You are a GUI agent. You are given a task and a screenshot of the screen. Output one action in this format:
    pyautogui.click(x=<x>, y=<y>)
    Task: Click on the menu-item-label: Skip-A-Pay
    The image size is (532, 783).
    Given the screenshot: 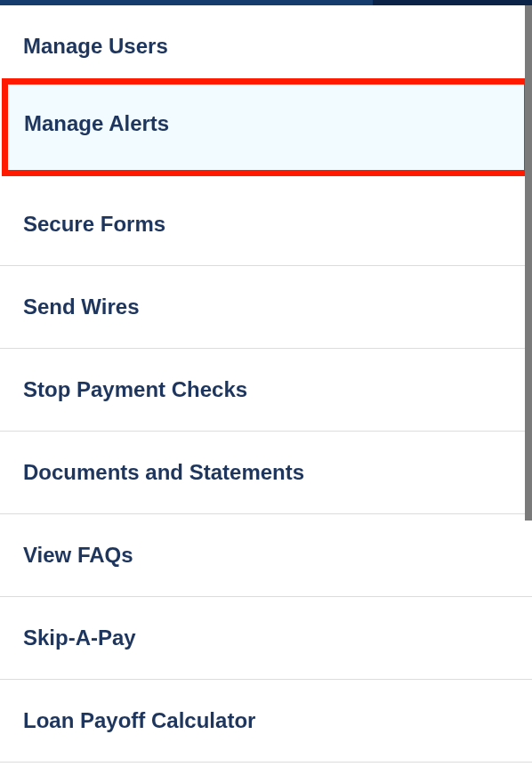 What is the action you would take?
    pyautogui.click(x=80, y=637)
    